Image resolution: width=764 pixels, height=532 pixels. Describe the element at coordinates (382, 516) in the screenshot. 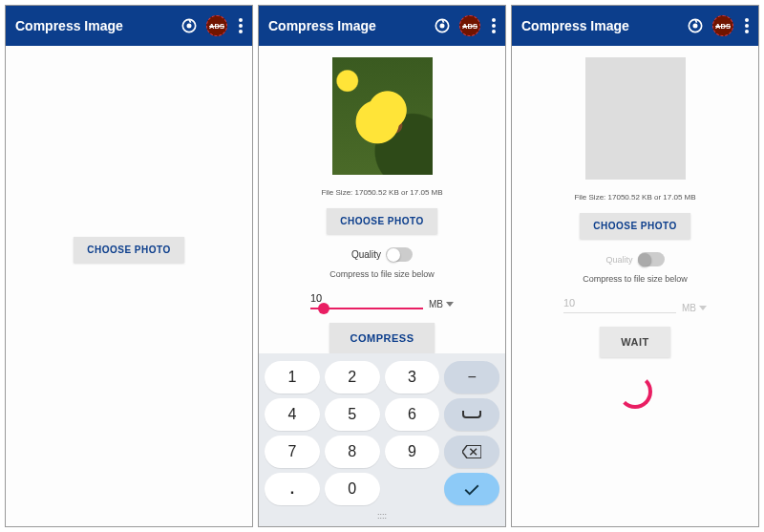

I see `keyboard-handle-icon: ::::` at that location.